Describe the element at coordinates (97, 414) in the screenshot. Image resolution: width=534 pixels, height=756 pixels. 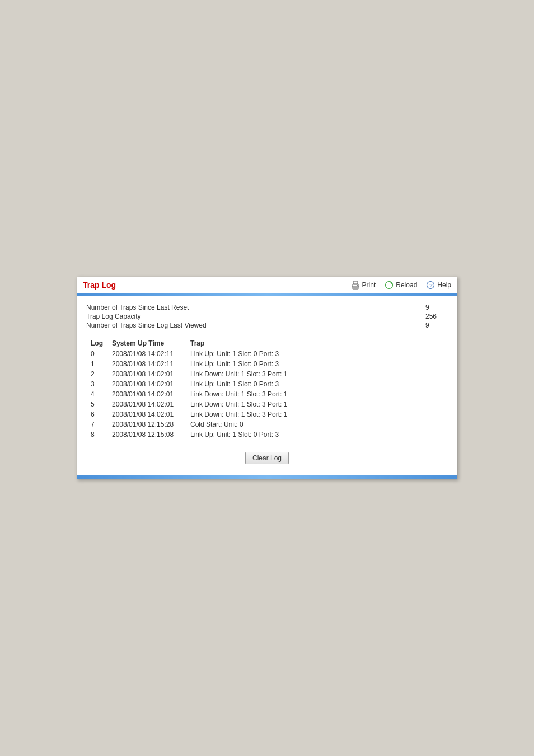
I see `cell-log-6: 6` at that location.